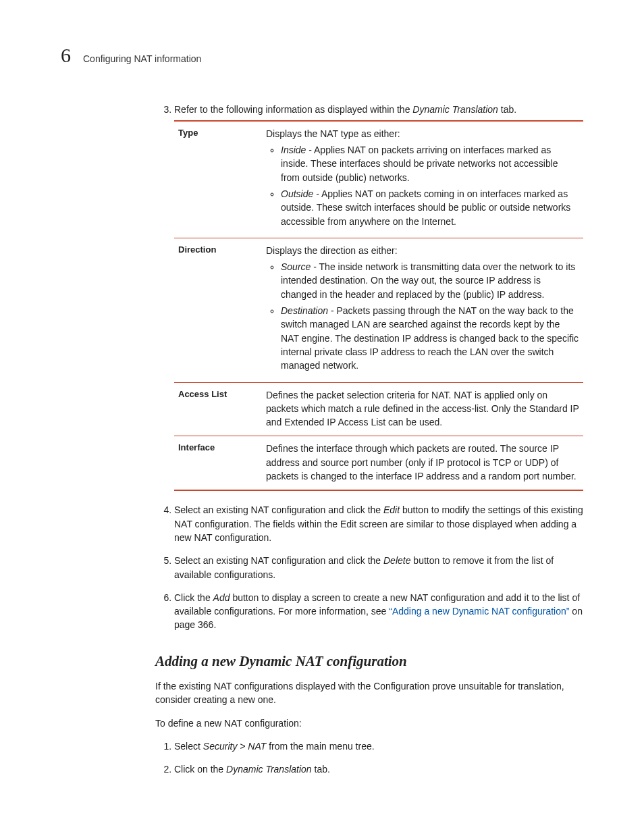 Image resolution: width=644 pixels, height=834 pixels. What do you see at coordinates (296, 267) in the screenshot?
I see `bullet-lead: Source` at bounding box center [296, 267].